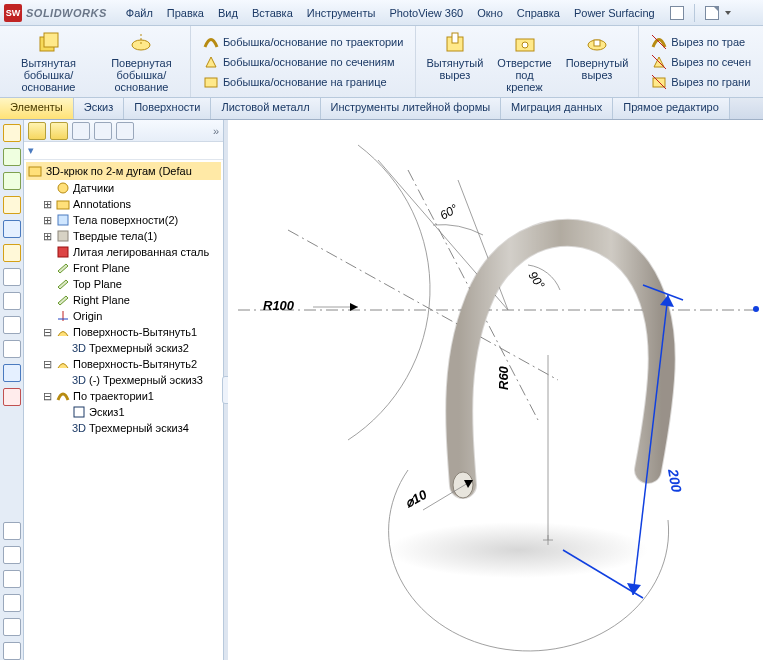 The height and width of the screenshot is (660, 763). Describe the element at coordinates (124, 204) in the screenshot. I see `tree-item: ⊞Annotations` at that location.